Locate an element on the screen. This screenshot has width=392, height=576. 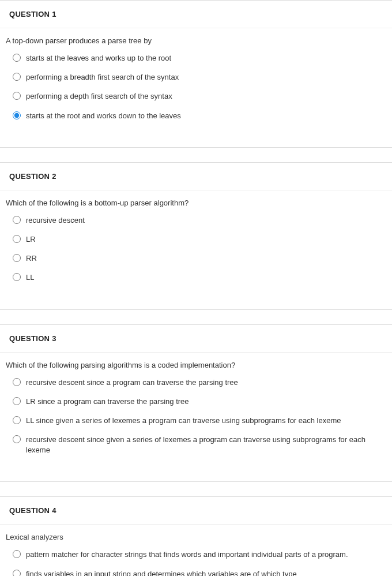
option-label: LR since a program can traverse the pars… is located at coordinates (107, 402).